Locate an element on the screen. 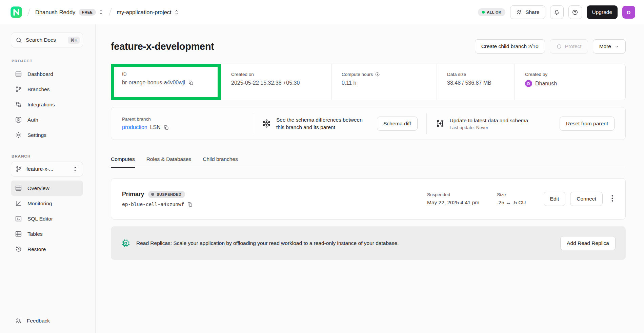  search-shortcut: ⌘K is located at coordinates (74, 40).